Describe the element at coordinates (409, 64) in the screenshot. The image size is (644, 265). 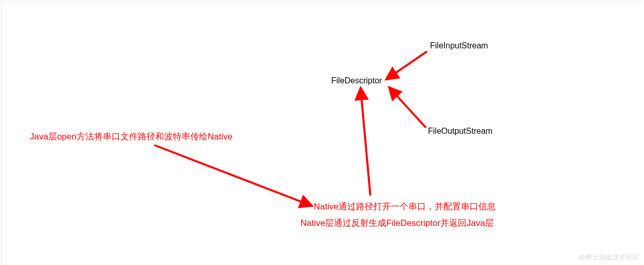
I see `arrow-fileinputstream-to-filedescriptor` at that location.